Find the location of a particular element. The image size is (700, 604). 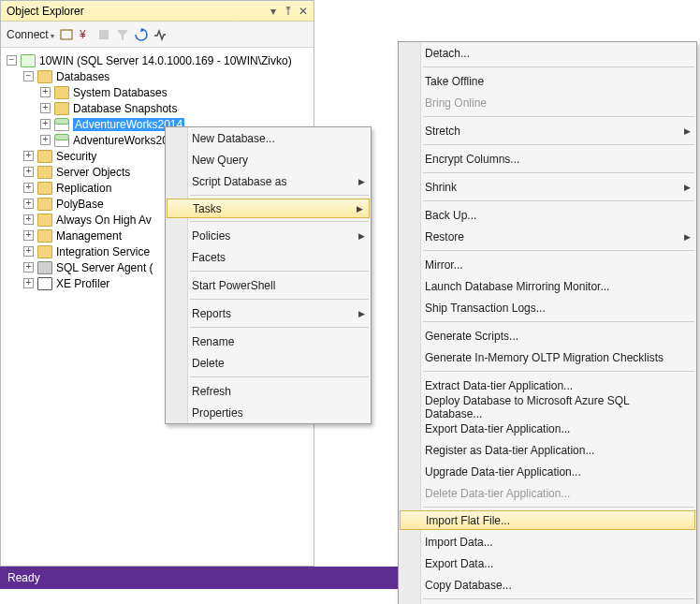

server-node: − 10WIN (SQL Server 14.0.1000.169 - 10WI… is located at coordinates (157, 60).